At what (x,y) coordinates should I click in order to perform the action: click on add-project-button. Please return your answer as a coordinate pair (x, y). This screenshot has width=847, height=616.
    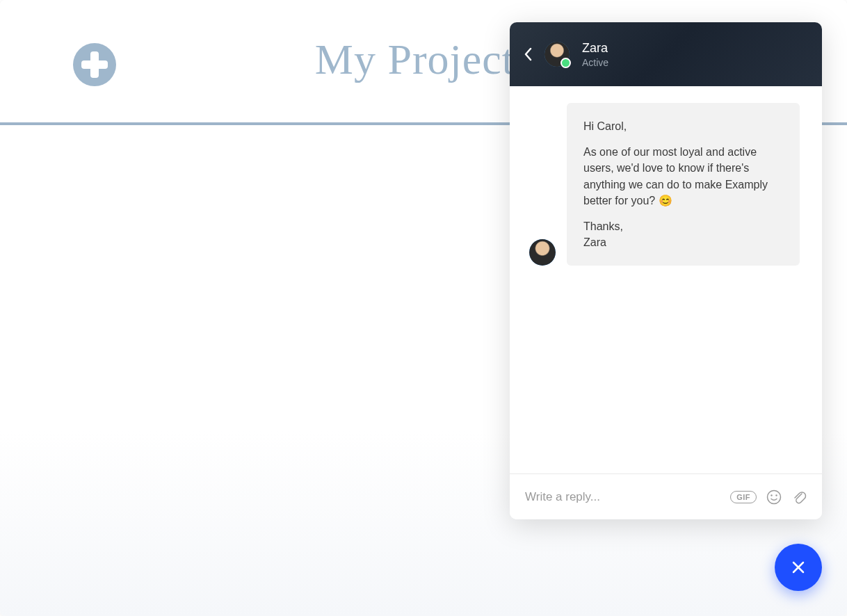
    Looking at the image, I should click on (95, 65).